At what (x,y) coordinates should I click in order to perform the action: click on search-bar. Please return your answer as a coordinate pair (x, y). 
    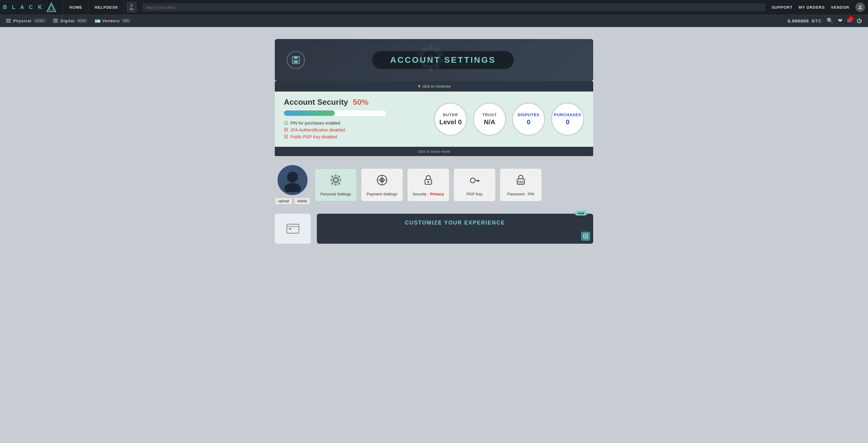
    Looking at the image, I should click on (454, 7).